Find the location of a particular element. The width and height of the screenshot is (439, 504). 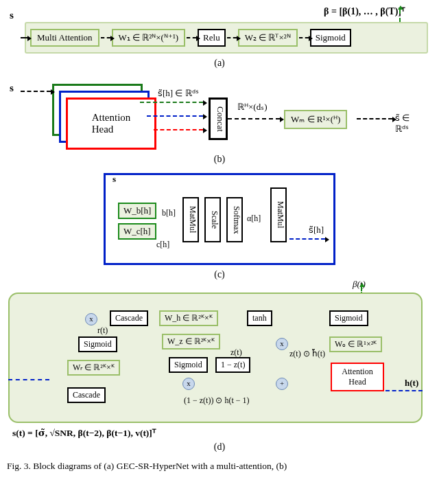

wb-block: W_b[h] is located at coordinates (137, 211).